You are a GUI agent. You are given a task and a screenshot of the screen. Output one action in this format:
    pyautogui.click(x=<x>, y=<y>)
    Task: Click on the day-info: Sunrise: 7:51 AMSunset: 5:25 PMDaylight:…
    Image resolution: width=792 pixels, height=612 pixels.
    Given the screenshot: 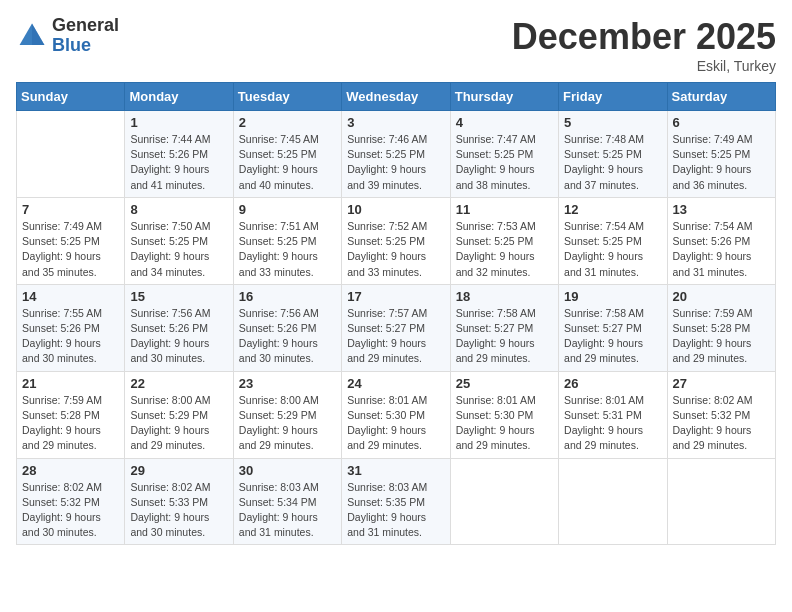 What is the action you would take?
    pyautogui.click(x=288, y=250)
    